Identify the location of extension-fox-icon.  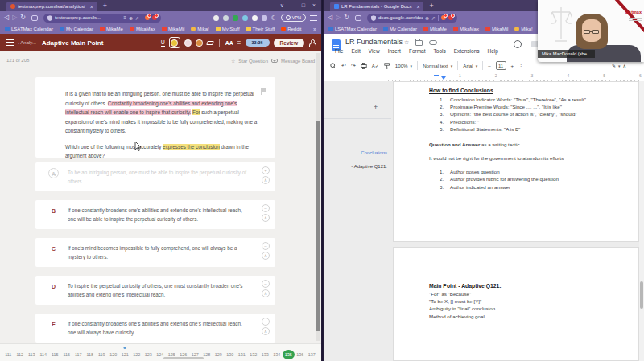
(147, 18).